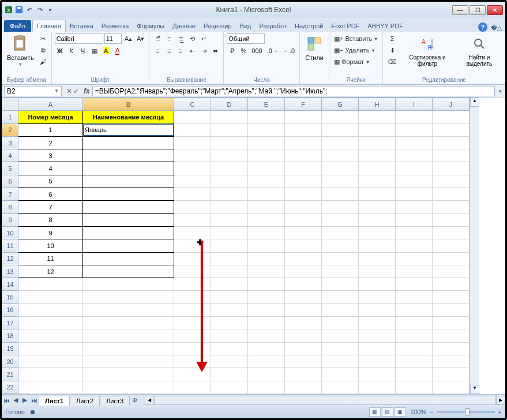 Image resolution: width=507 pixels, height=420 pixels. What do you see at coordinates (134, 400) in the screenshot?
I see `new-sheet-icon: ⊕` at bounding box center [134, 400].